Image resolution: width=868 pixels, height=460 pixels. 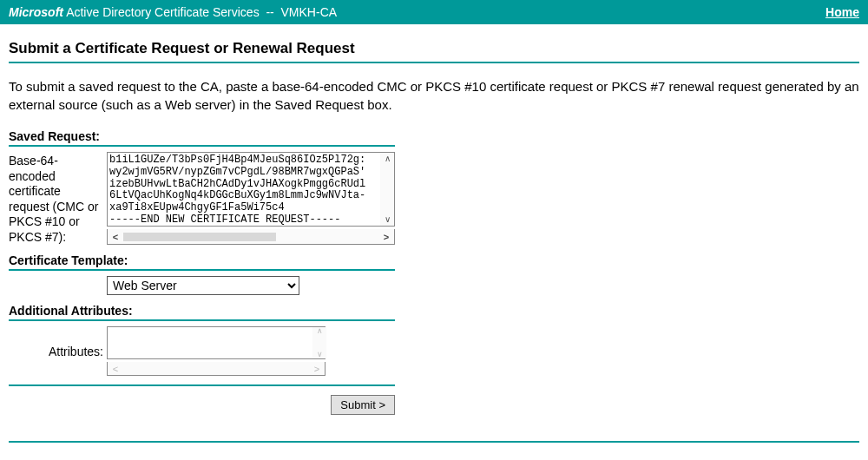 What do you see at coordinates (434, 312) in the screenshot?
I see `attributes-heading: Additional Attributes:` at bounding box center [434, 312].